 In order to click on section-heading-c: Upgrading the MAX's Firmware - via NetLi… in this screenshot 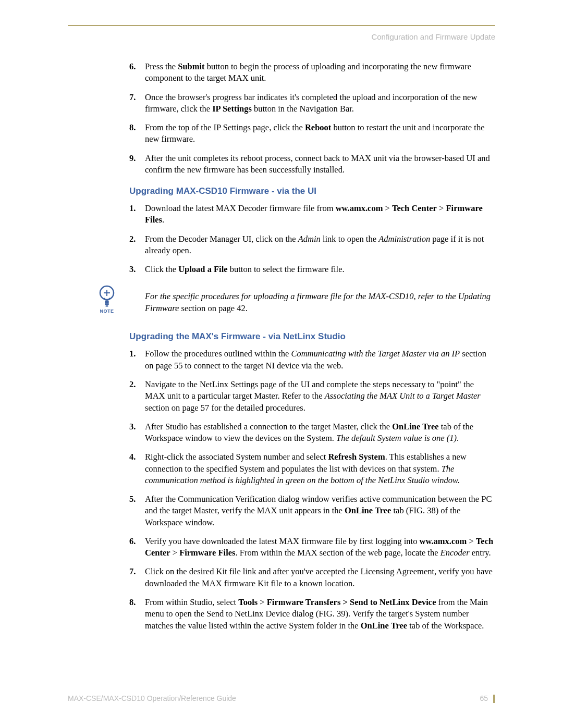, I will do `click(312, 337)`.